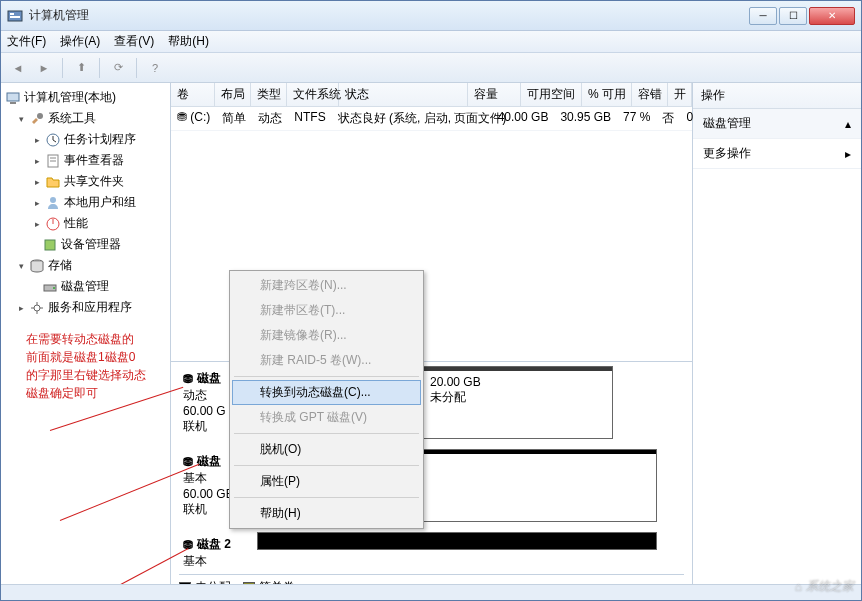  What do you see at coordinates (86, 244) in the screenshot?
I see `tree-device-manager: 设备管理器` at bounding box center [86, 244].